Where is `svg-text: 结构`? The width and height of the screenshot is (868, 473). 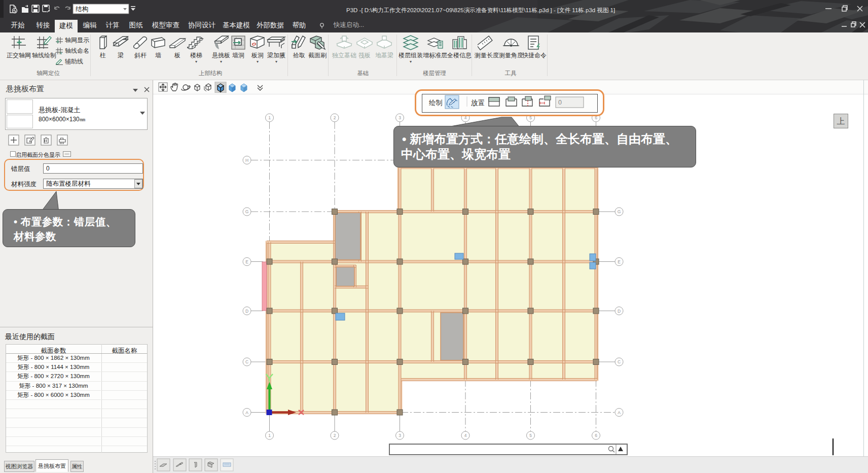
svg-text: 结构 is located at coordinates (82, 9).